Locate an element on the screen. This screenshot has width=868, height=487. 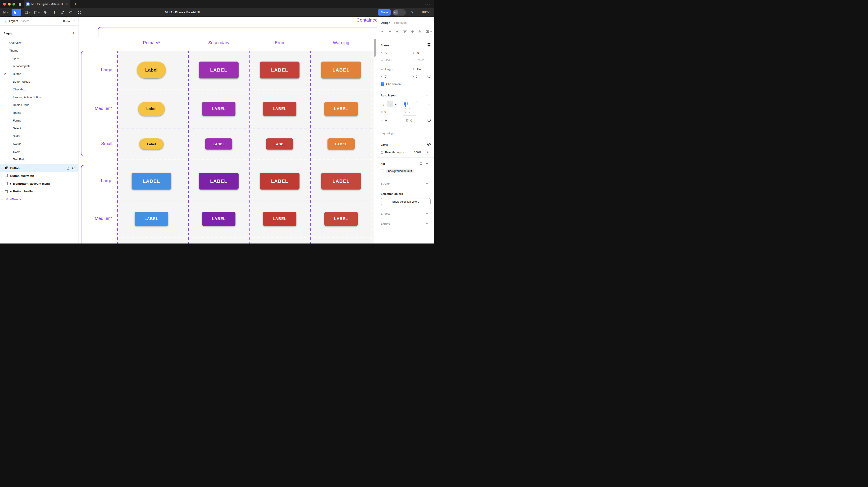
fill-row: background/default − is located at coordinates (406, 171).